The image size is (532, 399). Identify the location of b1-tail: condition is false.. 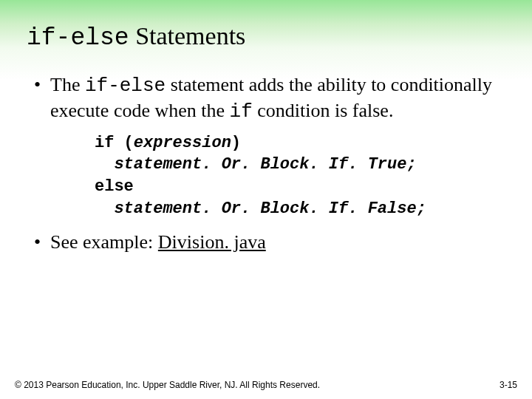
(324, 111).